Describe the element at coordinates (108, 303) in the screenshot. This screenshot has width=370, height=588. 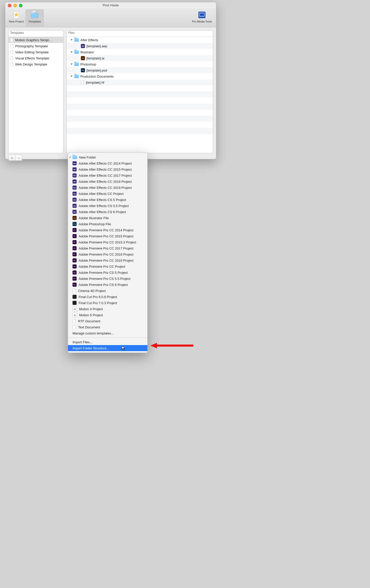
I see `menu-item: Final Cut Pro 7.0.3 Project` at that location.